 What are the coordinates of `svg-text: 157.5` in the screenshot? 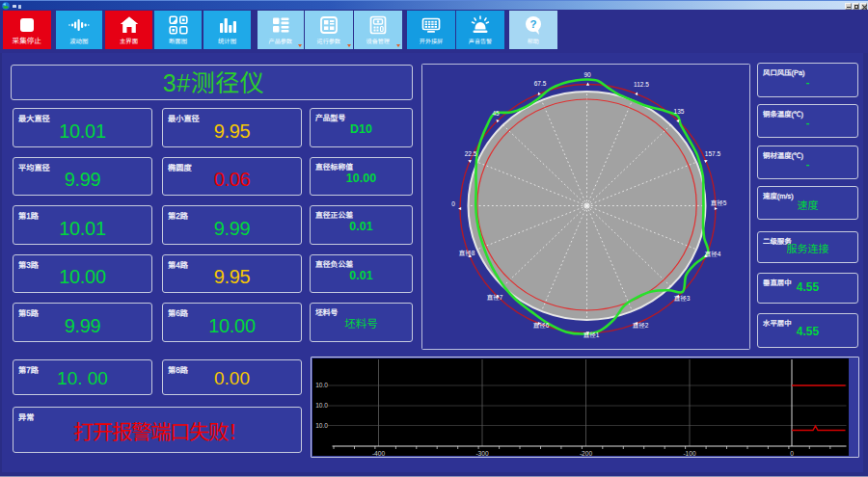 It's located at (714, 152).